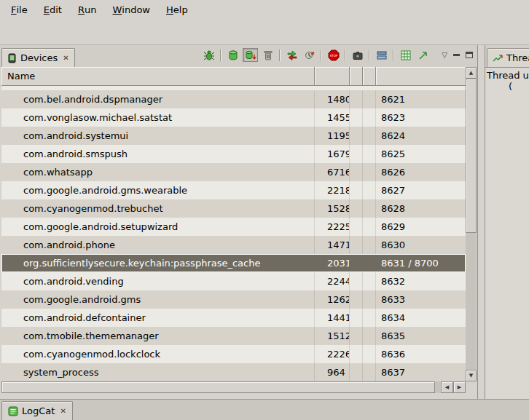  Describe the element at coordinates (208, 55) in the screenshot. I see `debug-process-button` at that location.